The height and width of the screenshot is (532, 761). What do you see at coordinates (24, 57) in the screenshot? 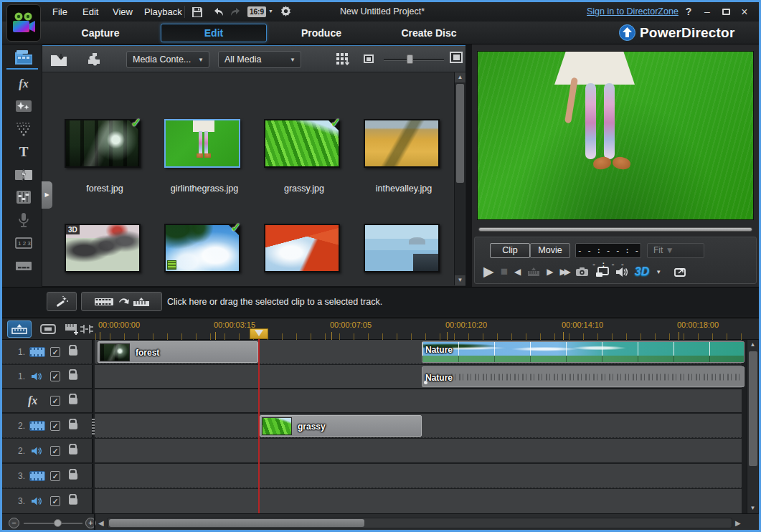
I see `media-room-icon` at bounding box center [24, 57].